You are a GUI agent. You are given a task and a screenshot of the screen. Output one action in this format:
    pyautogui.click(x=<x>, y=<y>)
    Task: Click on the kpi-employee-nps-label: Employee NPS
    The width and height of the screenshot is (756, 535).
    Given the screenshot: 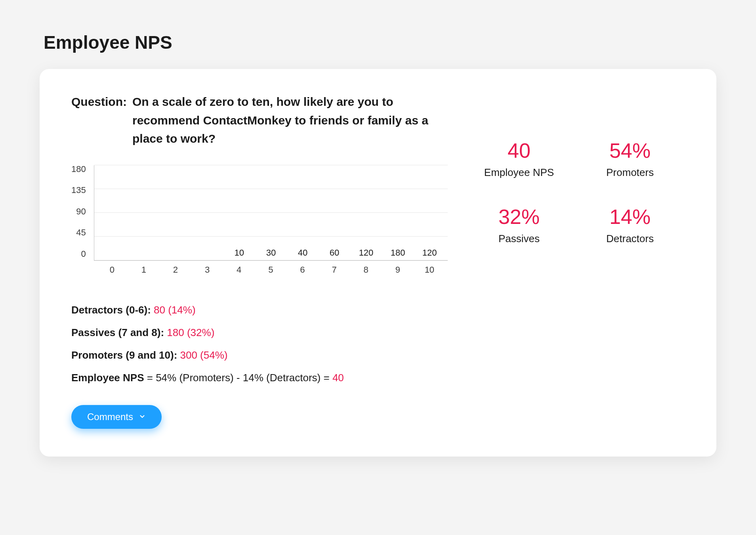 What is the action you would take?
    pyautogui.click(x=519, y=173)
    